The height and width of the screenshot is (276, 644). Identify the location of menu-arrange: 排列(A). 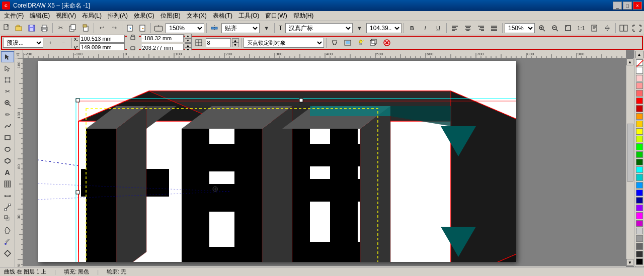
(118, 16).